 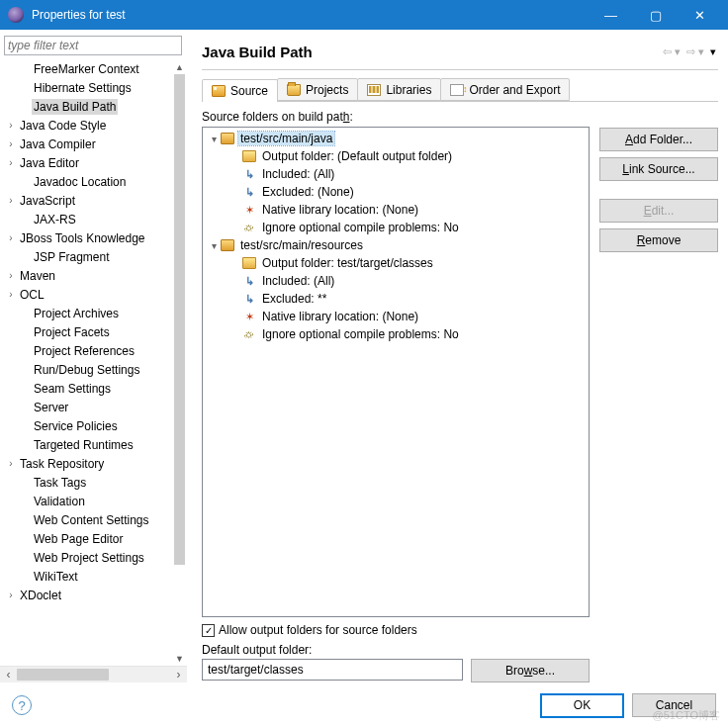 What do you see at coordinates (249, 227) in the screenshot?
I see `ignore-icon` at bounding box center [249, 227].